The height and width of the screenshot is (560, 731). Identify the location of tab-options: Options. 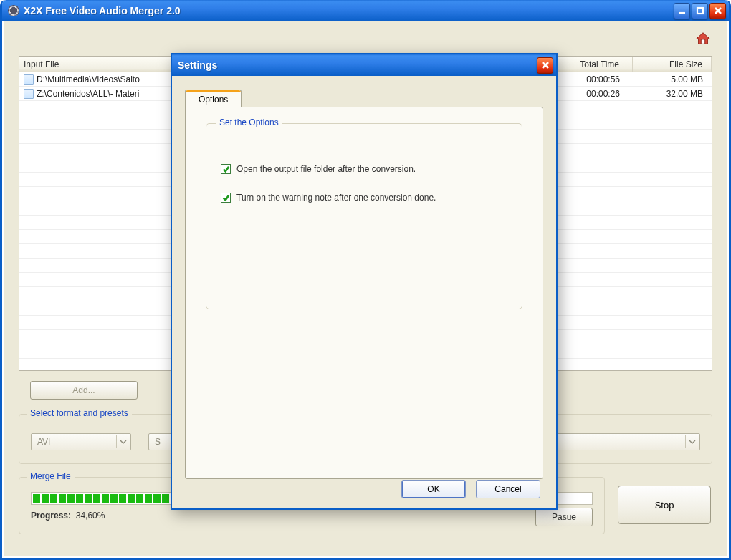
(214, 99).